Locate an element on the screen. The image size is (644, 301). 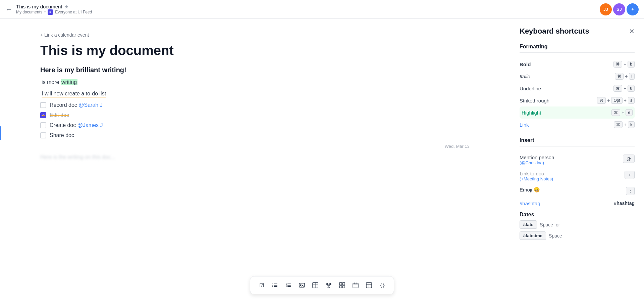
bold-label: Bold is located at coordinates (525, 64).